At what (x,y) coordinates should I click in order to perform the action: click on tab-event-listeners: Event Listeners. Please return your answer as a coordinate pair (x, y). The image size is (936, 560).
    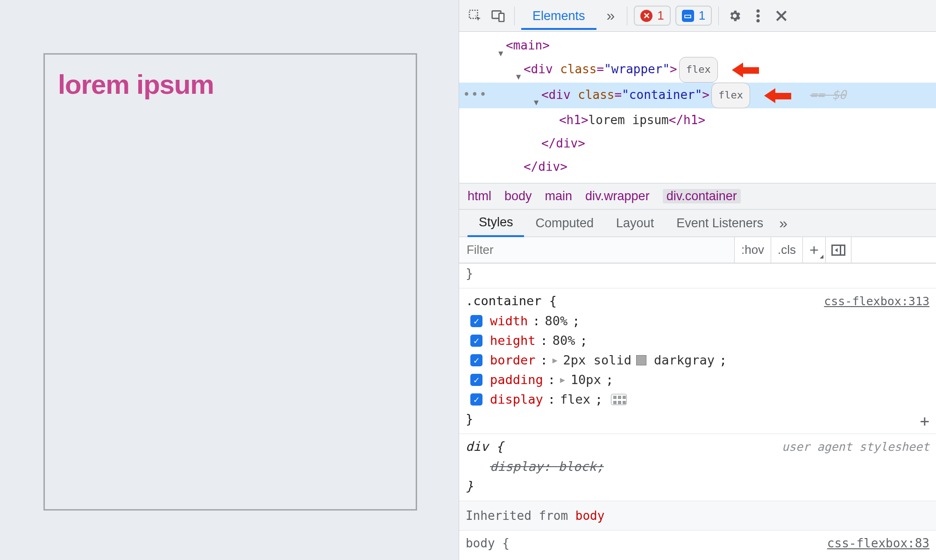
    Looking at the image, I should click on (720, 223).